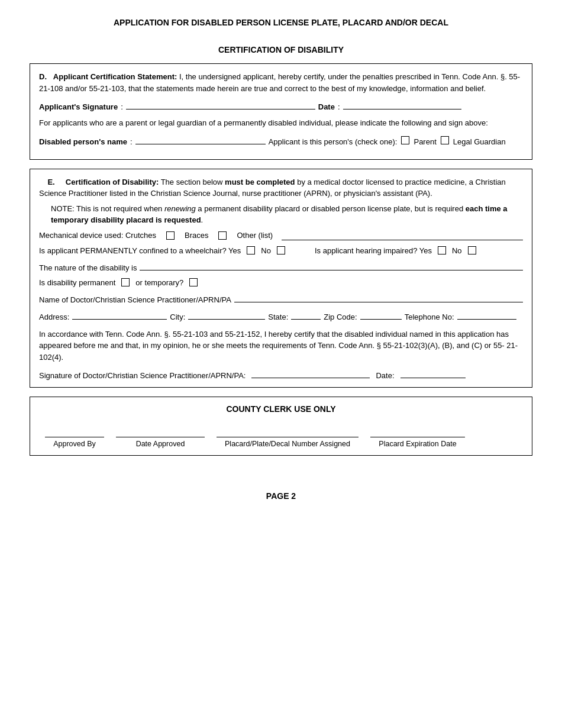 Image resolution: width=562 pixels, height=728 pixels. I want to click on or-temporary-label: or temporary?, so click(160, 283).